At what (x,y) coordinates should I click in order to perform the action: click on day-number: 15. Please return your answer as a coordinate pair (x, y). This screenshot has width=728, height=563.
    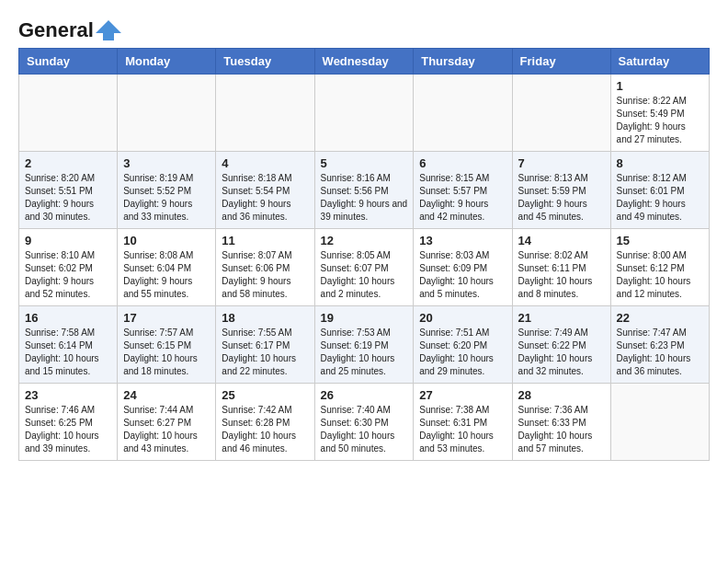
    Looking at the image, I should click on (660, 241).